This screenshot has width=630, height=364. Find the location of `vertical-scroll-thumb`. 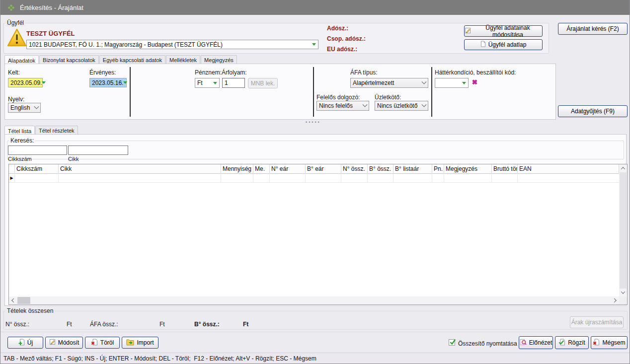

vertical-scroll-thumb is located at coordinates (623, 230).